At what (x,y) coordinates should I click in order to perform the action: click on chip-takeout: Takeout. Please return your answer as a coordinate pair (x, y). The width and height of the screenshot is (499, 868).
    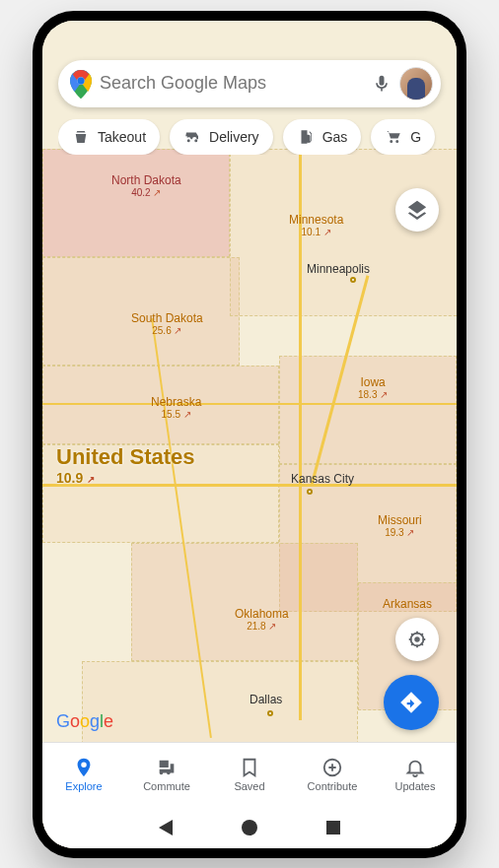
    Looking at the image, I should click on (108, 137).